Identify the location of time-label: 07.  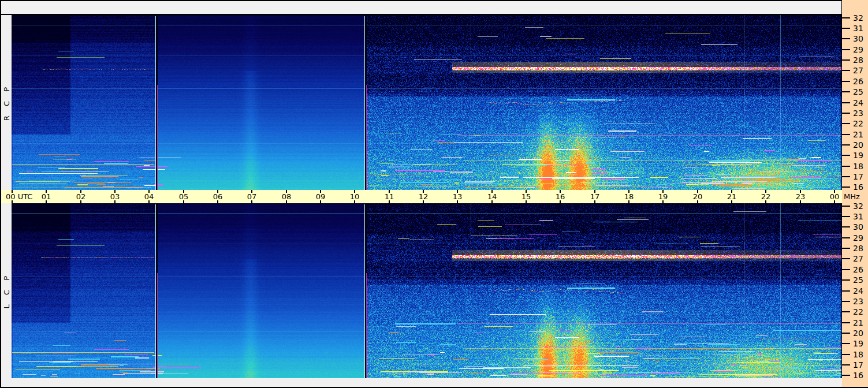
(252, 196).